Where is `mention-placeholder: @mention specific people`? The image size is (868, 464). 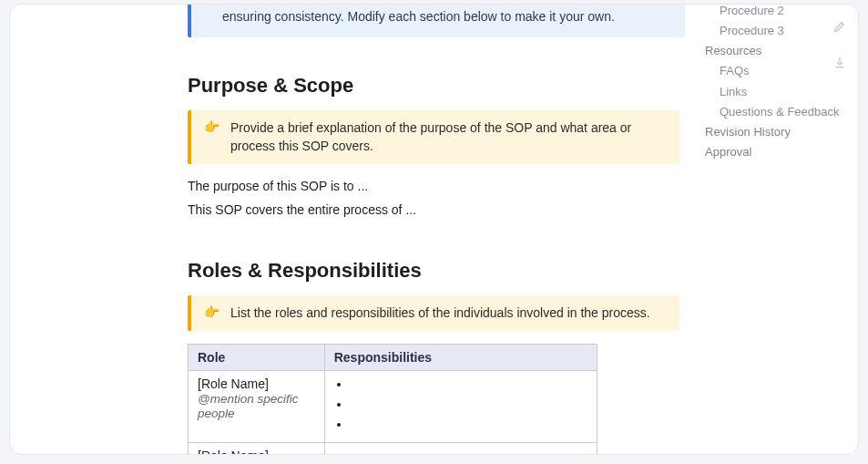 mention-placeholder: @mention specific people is located at coordinates (248, 407).